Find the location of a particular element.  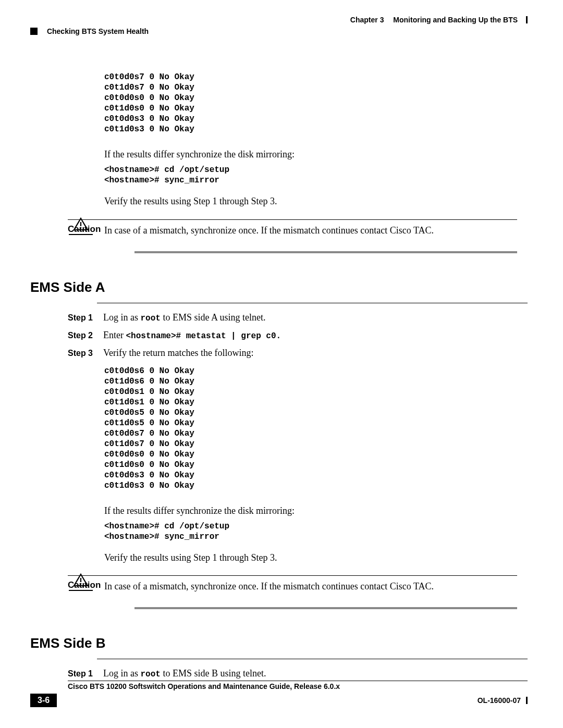

caution-text-1: In case of a mismatch, synchronize once.… is located at coordinates (311, 230).